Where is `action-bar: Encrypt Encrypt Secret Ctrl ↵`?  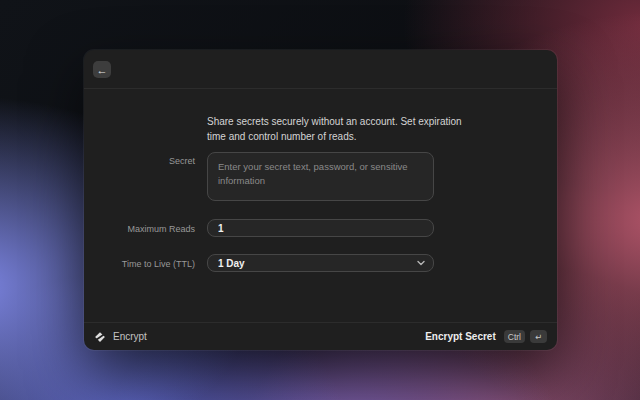
action-bar: Encrypt Encrypt Secret Ctrl ↵ is located at coordinates (320, 336).